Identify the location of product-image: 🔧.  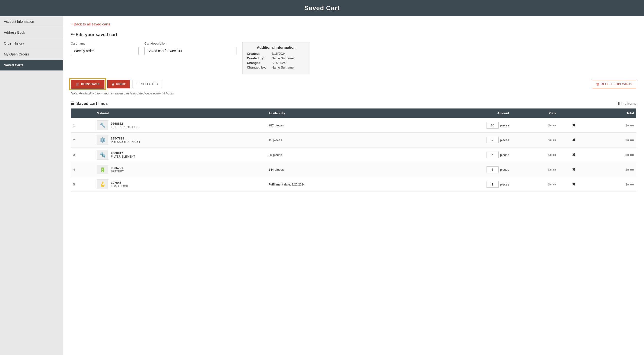
(102, 125).